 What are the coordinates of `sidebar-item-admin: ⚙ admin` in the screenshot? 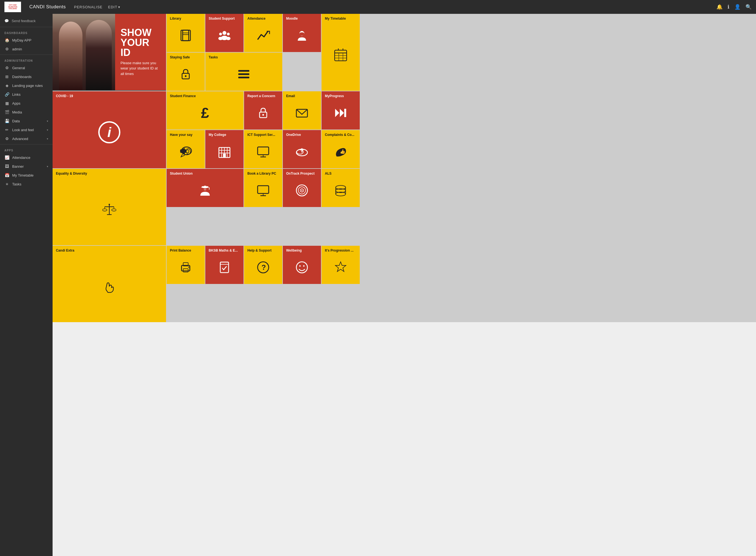 It's located at (26, 49).